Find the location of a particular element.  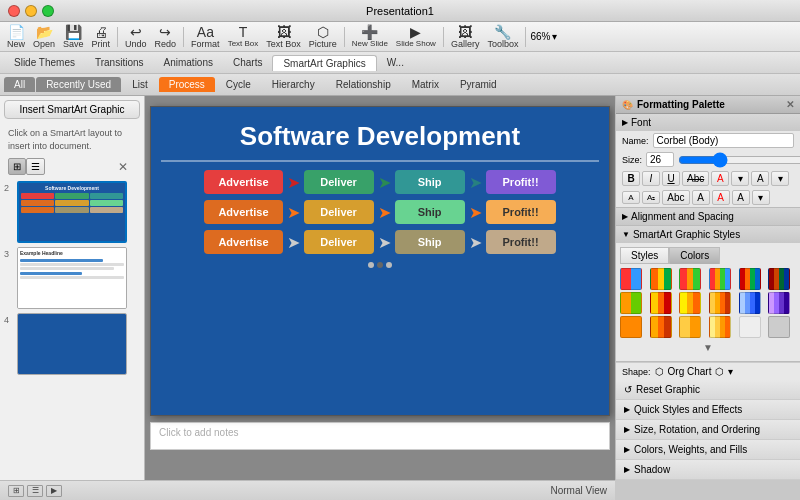

smartart-styles-header: ▼ SmartArt Graphic Styles is located at coordinates (708, 234).